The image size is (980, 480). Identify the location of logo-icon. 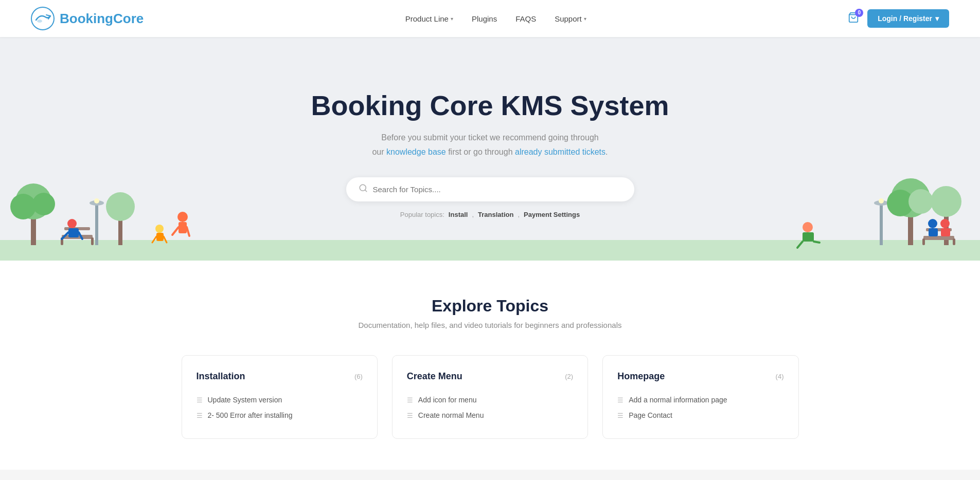
(43, 19).